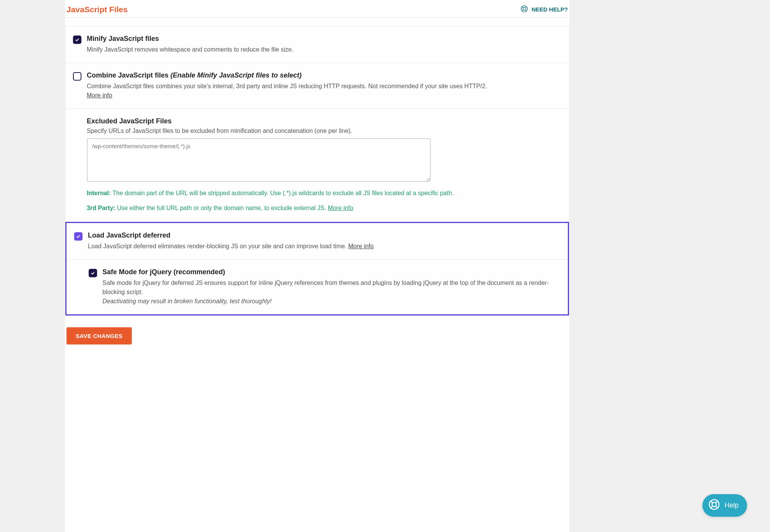 The width and height of the screenshot is (770, 532). Describe the element at coordinates (324, 121) in the screenshot. I see `excluded-title: Excluded JavaScript Files` at that location.